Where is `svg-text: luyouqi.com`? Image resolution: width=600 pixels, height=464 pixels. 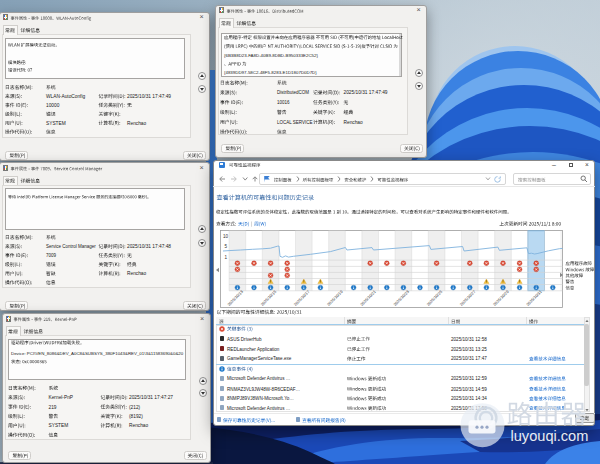 svg-text: luyouqi.com is located at coordinates (550, 436).